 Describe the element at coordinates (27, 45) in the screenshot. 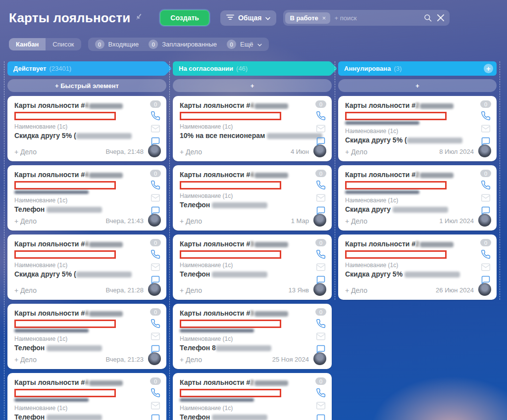

I see `tab-kanban: Канбан` at that location.